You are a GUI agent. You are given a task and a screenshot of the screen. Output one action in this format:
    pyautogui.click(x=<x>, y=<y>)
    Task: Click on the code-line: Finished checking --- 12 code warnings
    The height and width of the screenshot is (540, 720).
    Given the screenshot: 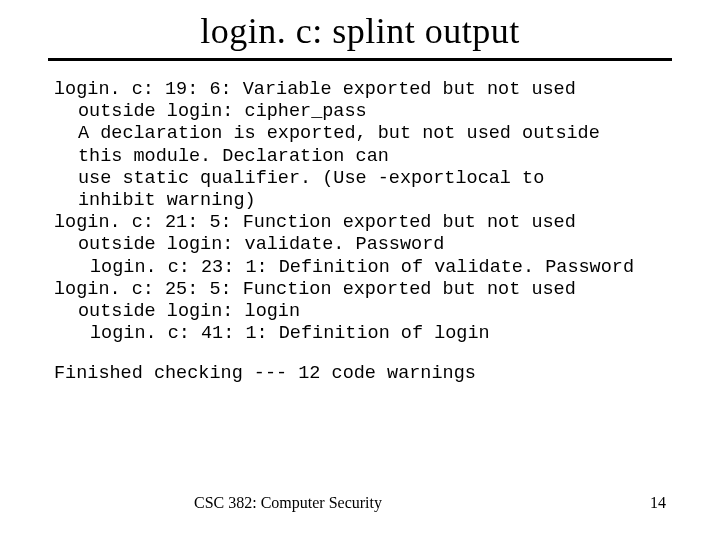 What is the action you would take?
    pyautogui.click(x=360, y=374)
    